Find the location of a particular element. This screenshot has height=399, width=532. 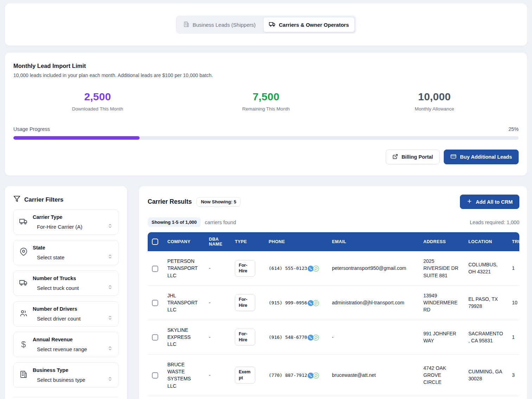

now-showing-badge: Now Showing: 5 is located at coordinates (218, 202).